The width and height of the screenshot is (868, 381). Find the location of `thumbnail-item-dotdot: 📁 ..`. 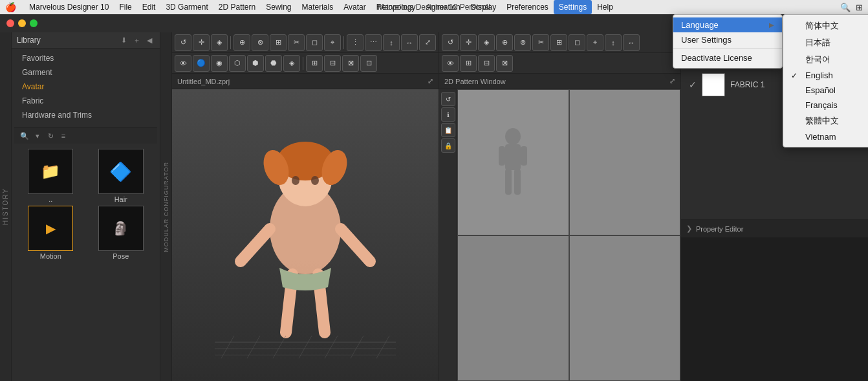

thumbnail-item-dotdot: 📁 .. is located at coordinates (50, 176).